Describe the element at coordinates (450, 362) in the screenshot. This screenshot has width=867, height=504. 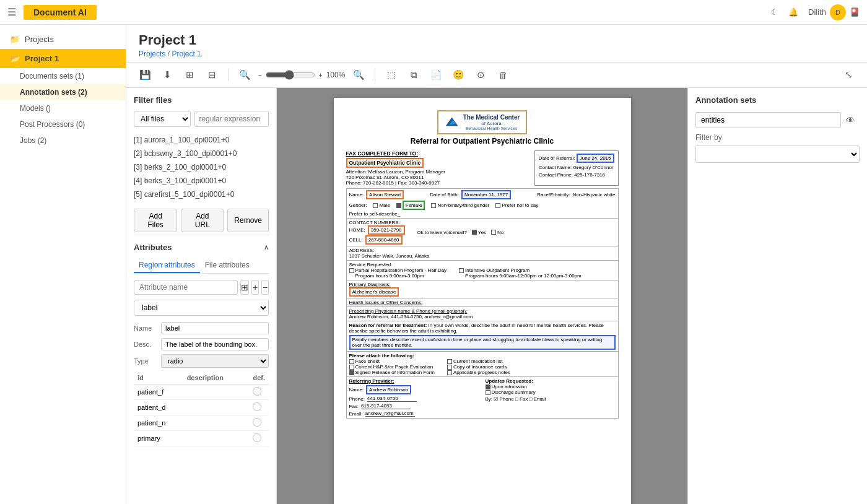
I see `med-list-checkbox` at that location.